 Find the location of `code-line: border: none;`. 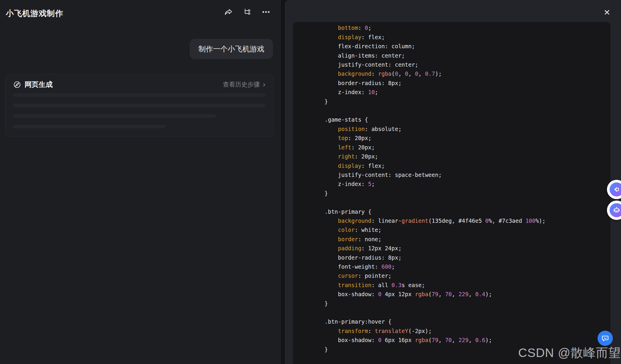

code-line: border: none; is located at coordinates (465, 239).